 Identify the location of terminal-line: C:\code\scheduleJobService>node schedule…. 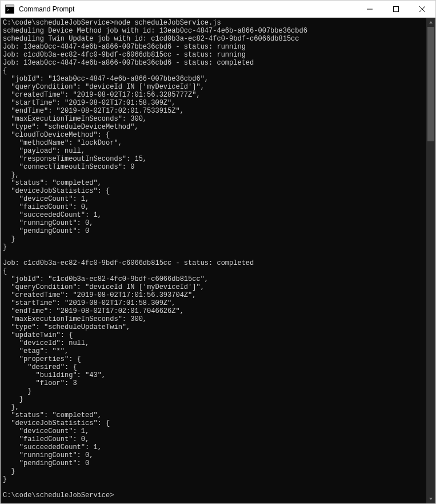
(214, 23).